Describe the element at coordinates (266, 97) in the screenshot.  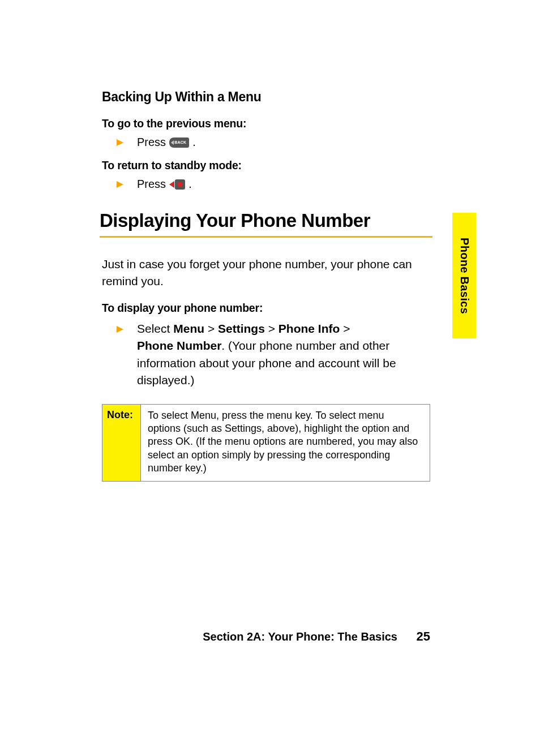
I see `heading-backing-up: Backing Up Within a Menu` at that location.